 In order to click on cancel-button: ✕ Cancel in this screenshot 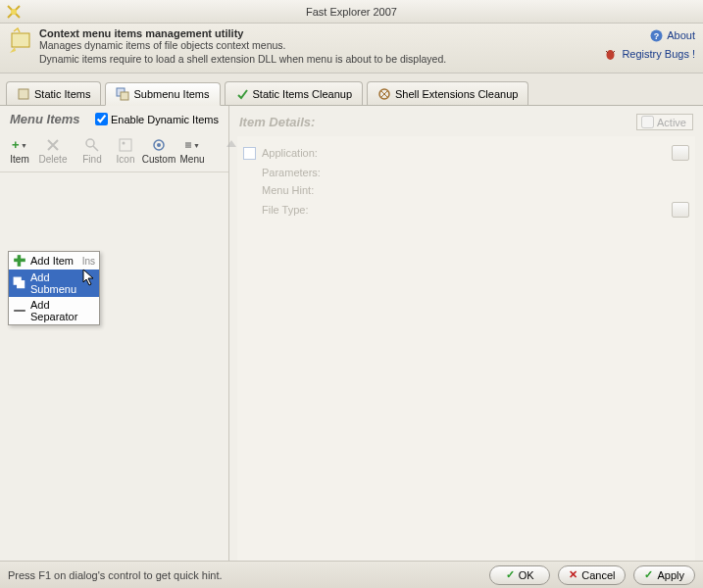, I will do `click(592, 575)`.